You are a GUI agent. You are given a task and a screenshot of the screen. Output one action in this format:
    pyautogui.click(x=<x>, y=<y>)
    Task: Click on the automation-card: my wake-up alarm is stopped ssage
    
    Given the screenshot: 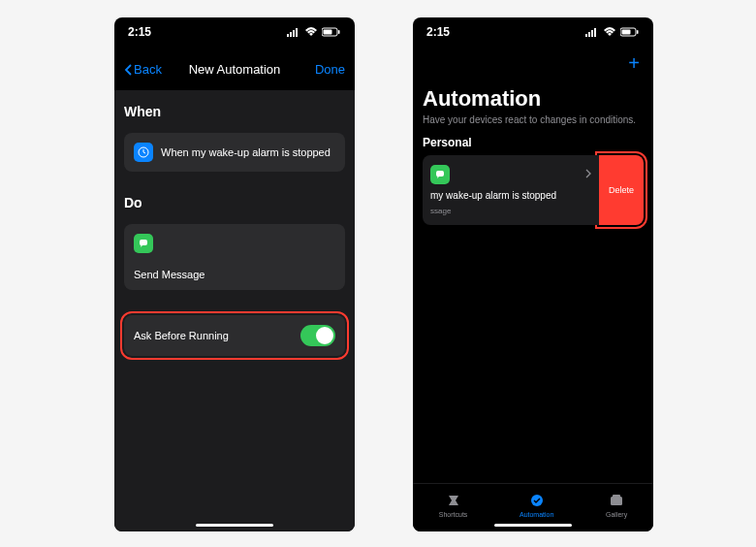 What is the action you would take?
    pyautogui.click(x=511, y=190)
    